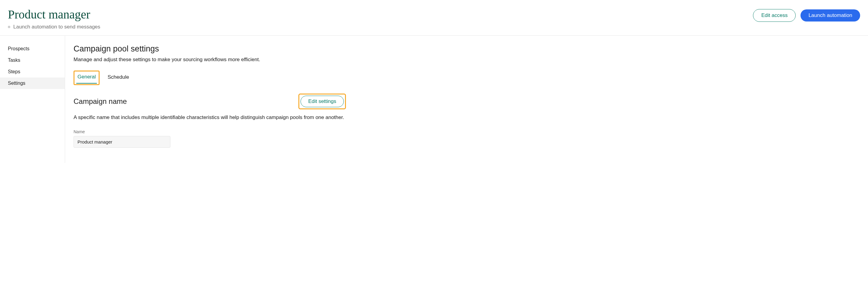  Describe the element at coordinates (322, 101) in the screenshot. I see `edit-settings-button: Edit settings` at that location.